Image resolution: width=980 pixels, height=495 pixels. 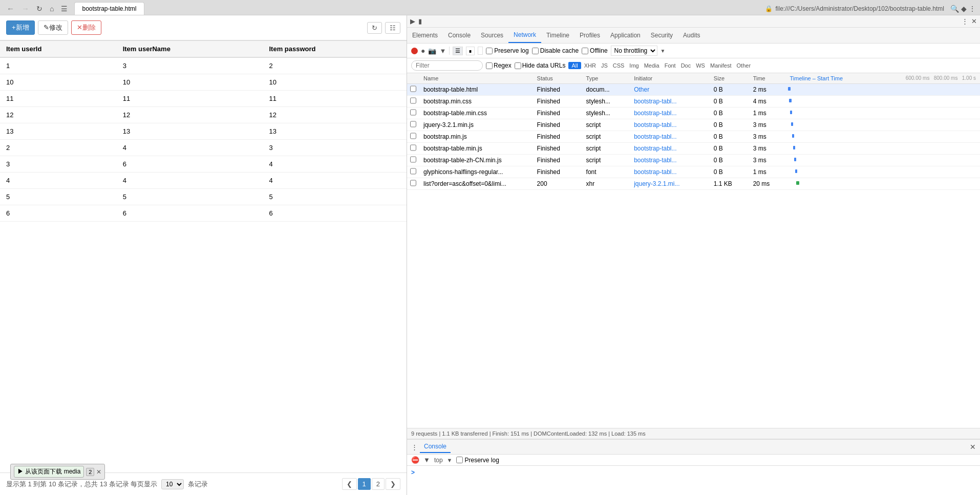 What do you see at coordinates (459, 35) in the screenshot?
I see `tab-console: Console` at bounding box center [459, 35].